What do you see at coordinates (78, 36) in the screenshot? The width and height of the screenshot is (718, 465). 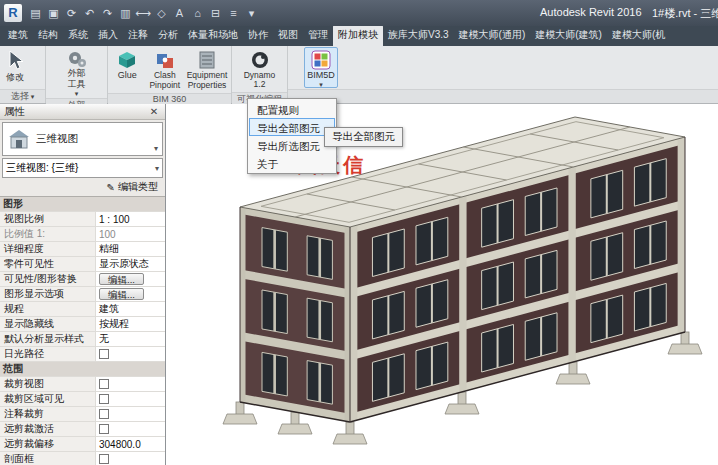 I see `ribbon-tab: 系统` at bounding box center [78, 36].